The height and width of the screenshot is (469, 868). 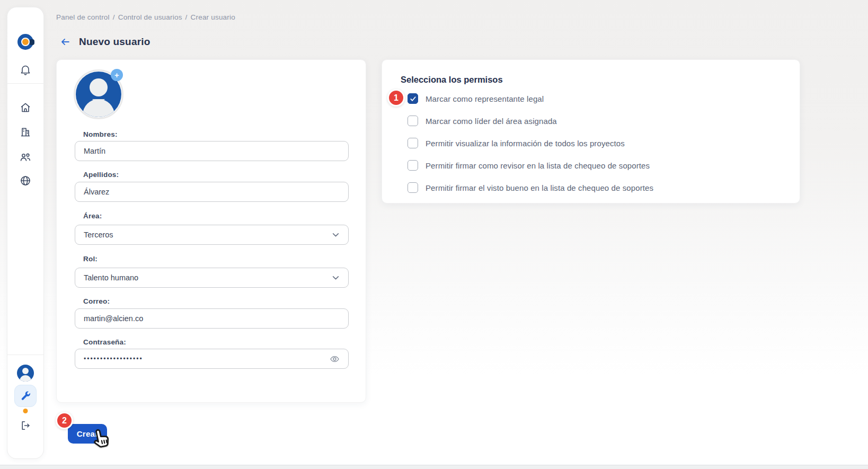 What do you see at coordinates (105, 342) in the screenshot?
I see `contrasena-label: Contraseña:` at bounding box center [105, 342].